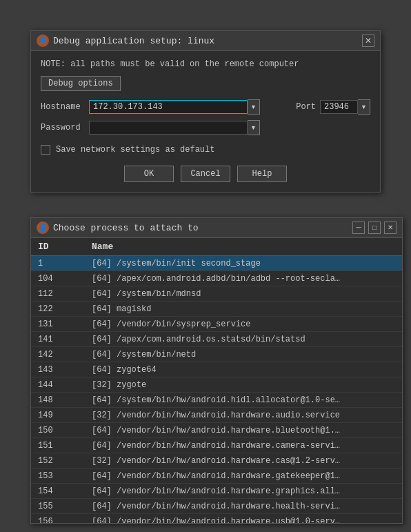  I want to click on cell-id: 152, so click(61, 461).